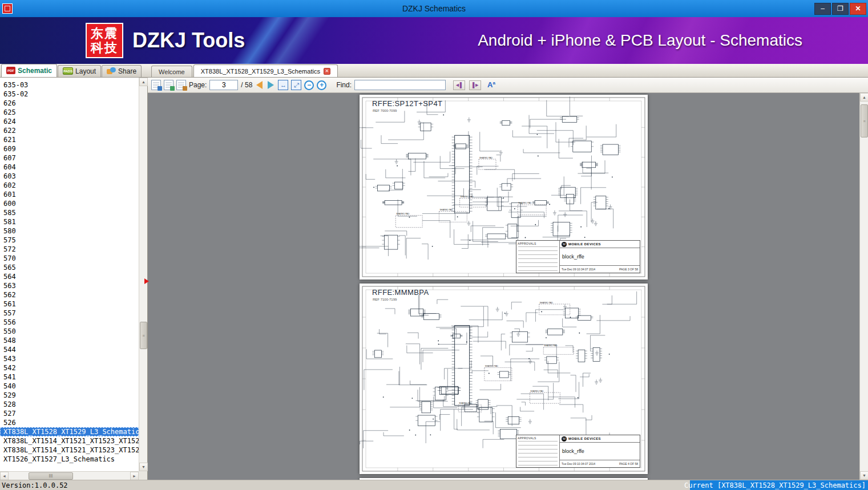 This screenshot has height=490, width=868. What do you see at coordinates (135, 476) in the screenshot?
I see `scroll-right-icon: ►` at bounding box center [135, 476].